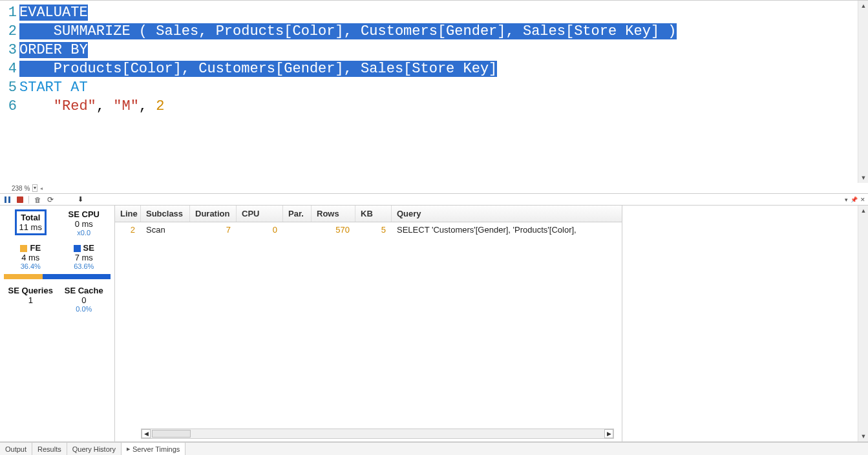 This screenshot has height=455, width=868. Describe the element at coordinates (50, 200) in the screenshot. I see `refresh-icon` at that location.